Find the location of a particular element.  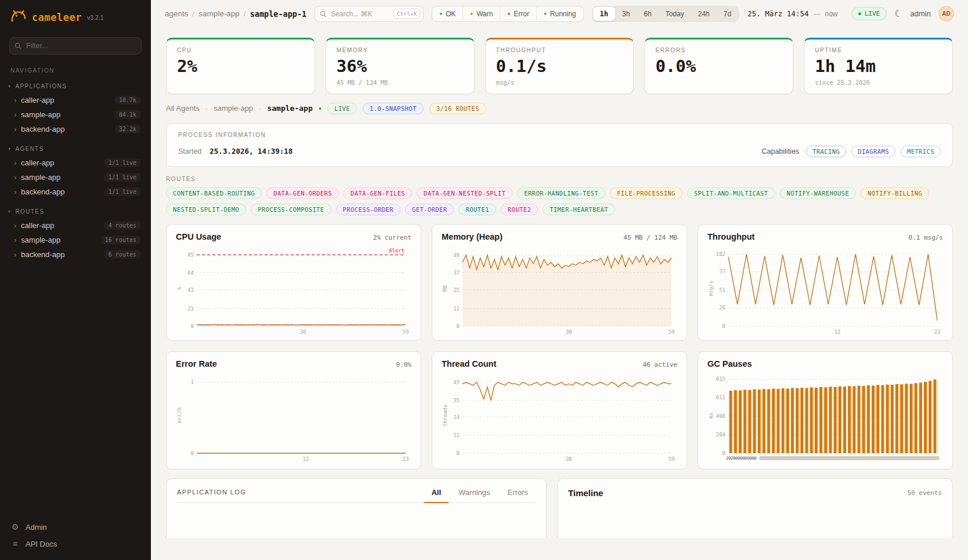

svg-text: 815 is located at coordinates (721, 379).